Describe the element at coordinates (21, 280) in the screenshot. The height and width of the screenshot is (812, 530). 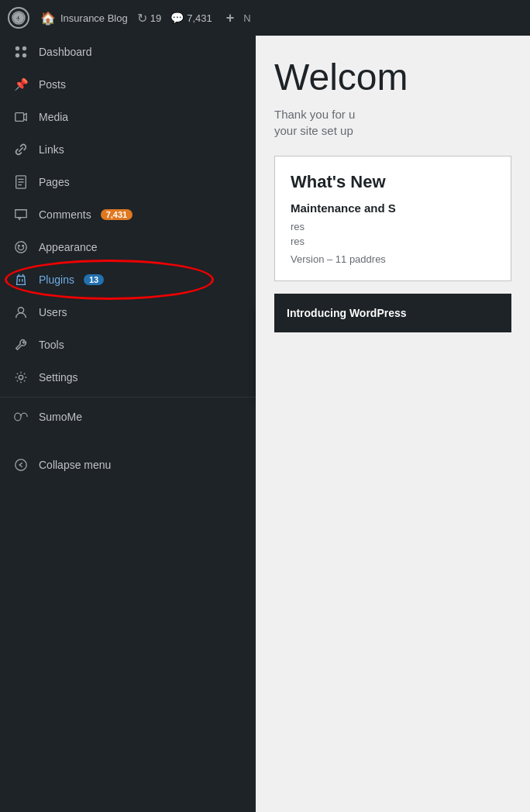
I see `plugins-icon` at that location.